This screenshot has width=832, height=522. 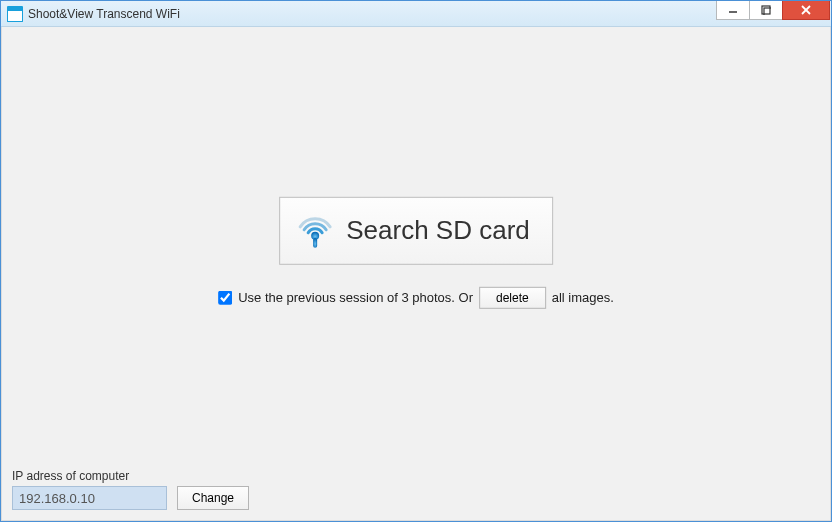 What do you see at coordinates (416, 297) in the screenshot?
I see `session-row: Use the previous session of 3 photos. Or…` at bounding box center [416, 297].